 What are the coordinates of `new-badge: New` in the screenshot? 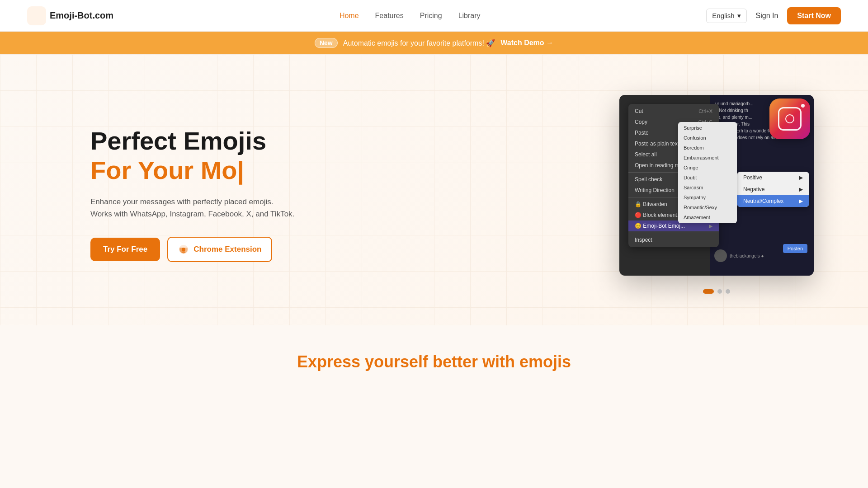 It's located at (326, 43).